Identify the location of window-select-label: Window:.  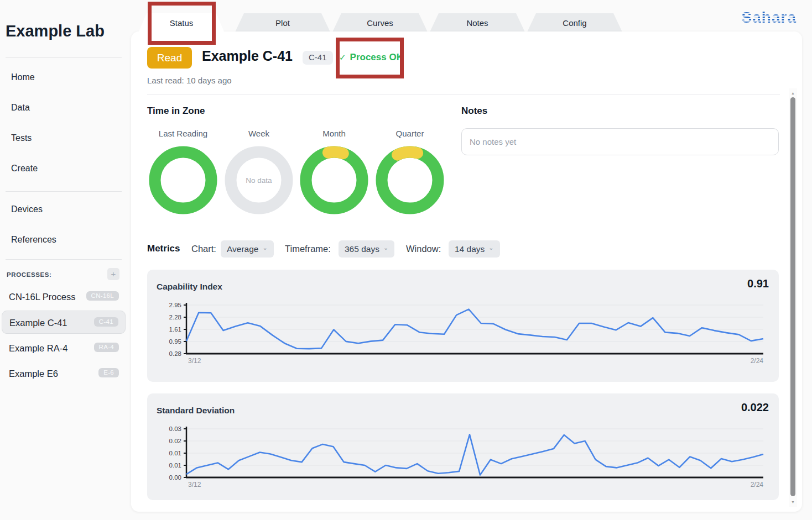
(424, 249).